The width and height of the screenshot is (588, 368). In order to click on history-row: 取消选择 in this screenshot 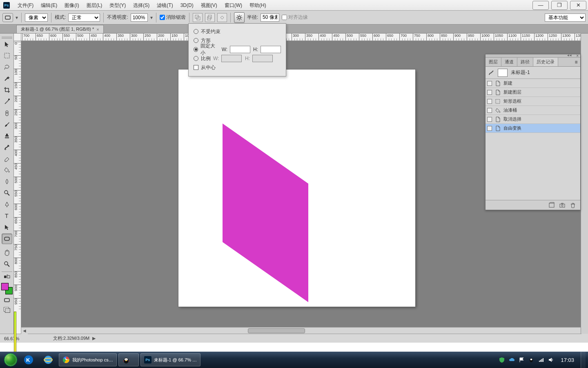, I will do `click(533, 119)`.